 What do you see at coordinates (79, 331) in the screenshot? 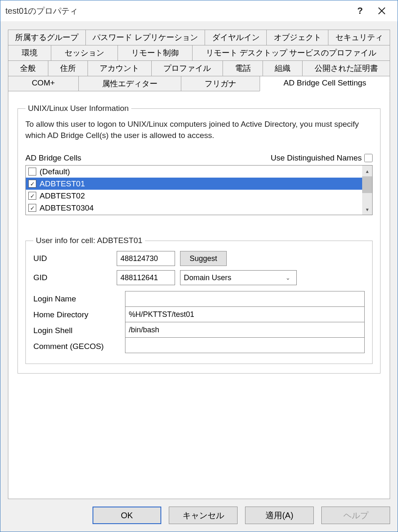
I see `login-shell-label: Login Shell` at bounding box center [79, 331].